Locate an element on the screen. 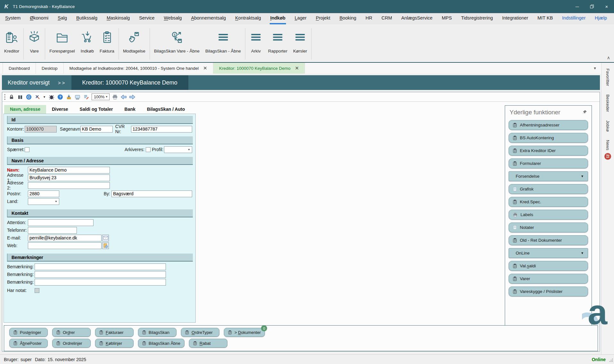 Image resolution: width=614 pixels, height=364 pixels. open-website-button is located at coordinates (106, 246).